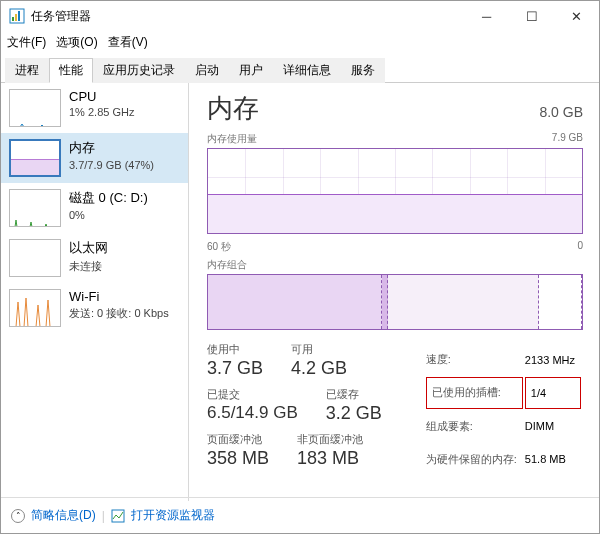 This screenshot has width=600, height=534. Describe the element at coordinates (35, 308) in the screenshot. I see `wifi-thumb-icon` at that location.